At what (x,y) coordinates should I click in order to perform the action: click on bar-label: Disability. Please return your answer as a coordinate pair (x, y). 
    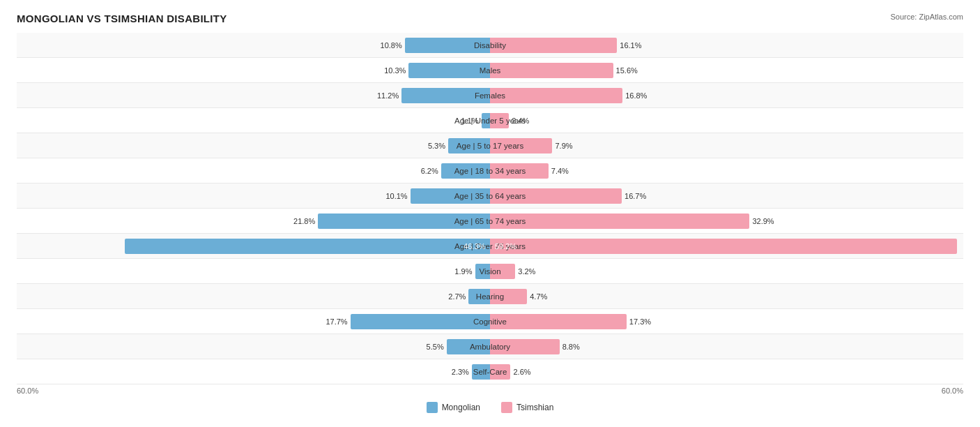
    Looking at the image, I should click on (490, 45).